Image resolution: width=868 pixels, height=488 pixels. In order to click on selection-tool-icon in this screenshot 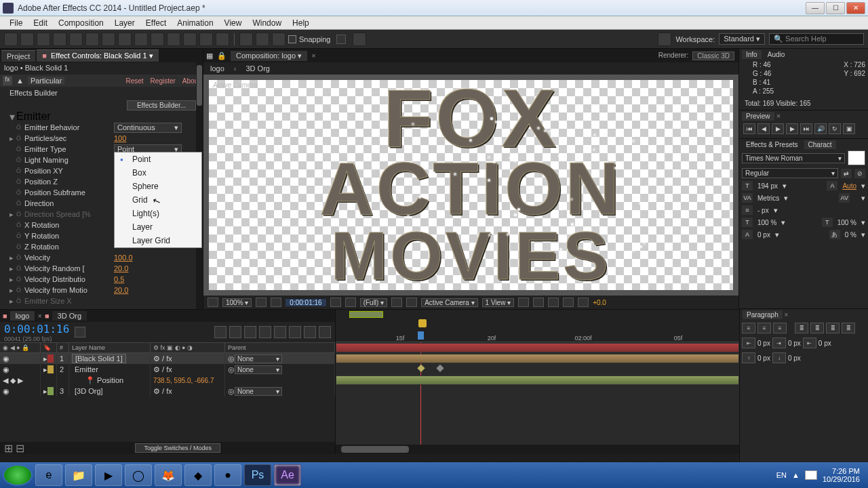, I will do `click(11, 39)`.